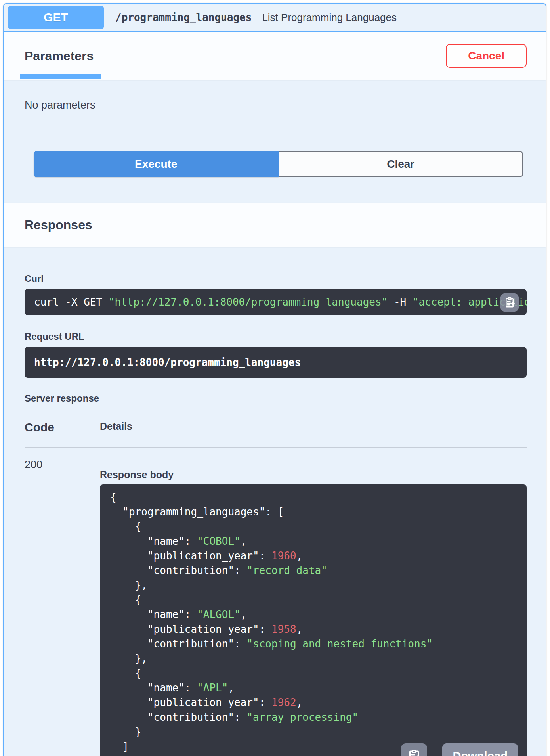 Image resolution: width=550 pixels, height=756 pixels. Describe the element at coordinates (116, 427) in the screenshot. I see `details-column-header: Details` at that location.